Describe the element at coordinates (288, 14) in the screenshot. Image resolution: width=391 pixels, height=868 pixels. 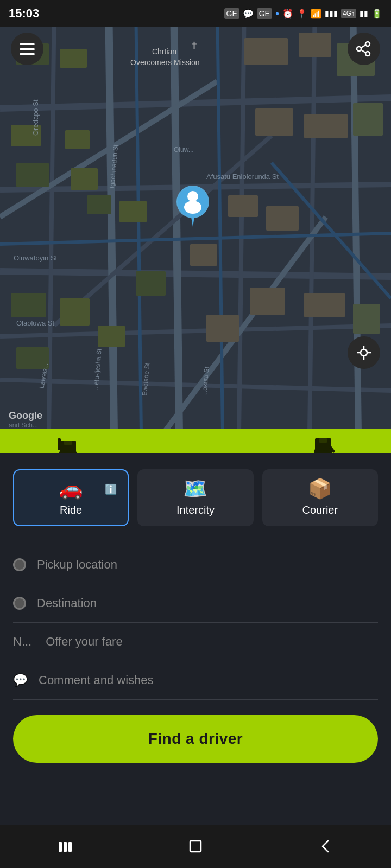
I see `alarm-icon: ⏰` at that location.